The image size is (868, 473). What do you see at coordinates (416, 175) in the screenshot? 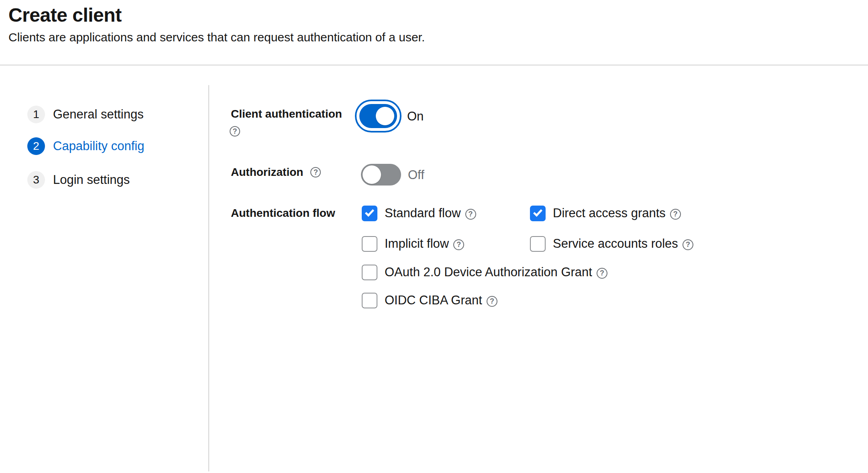
I see `authorization-state-label: Off` at bounding box center [416, 175].